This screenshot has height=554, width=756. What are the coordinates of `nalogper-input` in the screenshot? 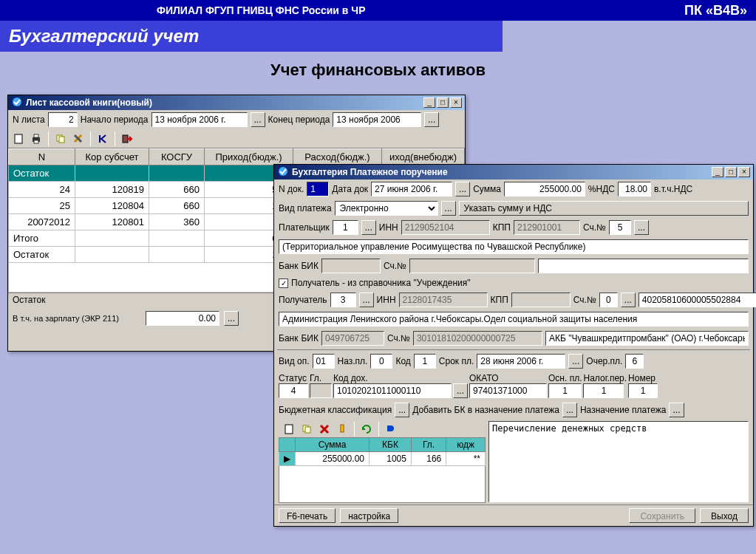 It's located at (603, 391).